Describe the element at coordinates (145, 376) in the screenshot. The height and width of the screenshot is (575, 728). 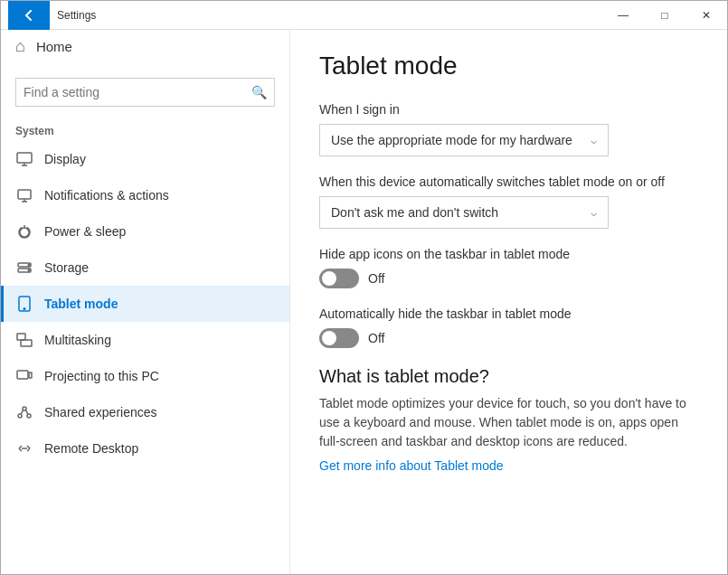
I see `sidebar-item-projecting: Projecting to this PC` at that location.